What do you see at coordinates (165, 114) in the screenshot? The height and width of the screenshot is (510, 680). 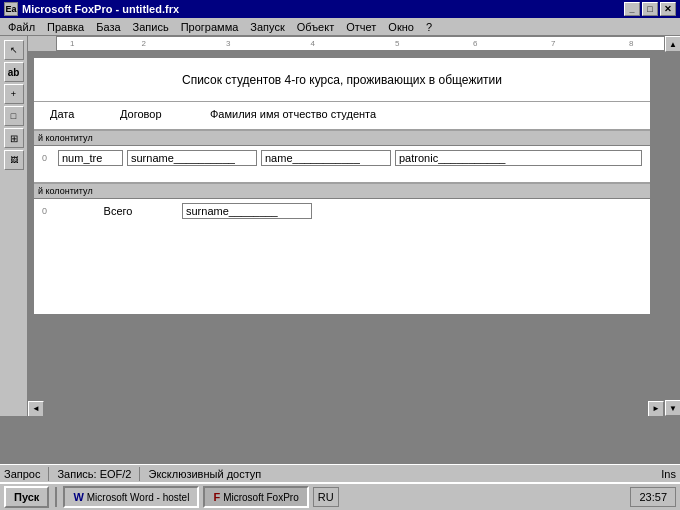 I see `col-header-contract: Договор` at bounding box center [165, 114].